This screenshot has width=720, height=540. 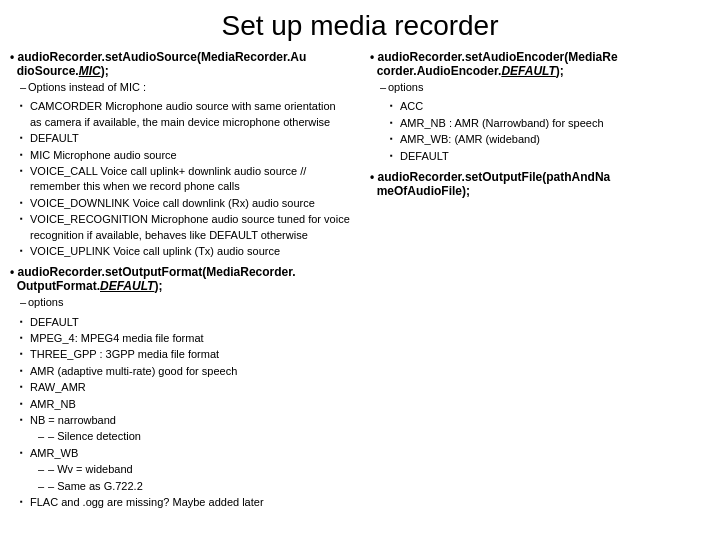 I want to click on list-item: THREE_GPP : 3GPP media file format, so click(x=185, y=354).